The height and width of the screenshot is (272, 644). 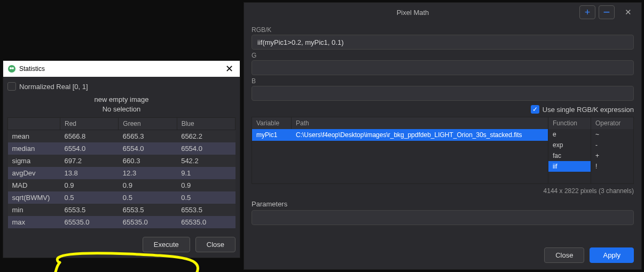 I want to click on statistics-table: Red Green Blue mean6566.86565.36562.2 me…, so click(x=122, y=173).